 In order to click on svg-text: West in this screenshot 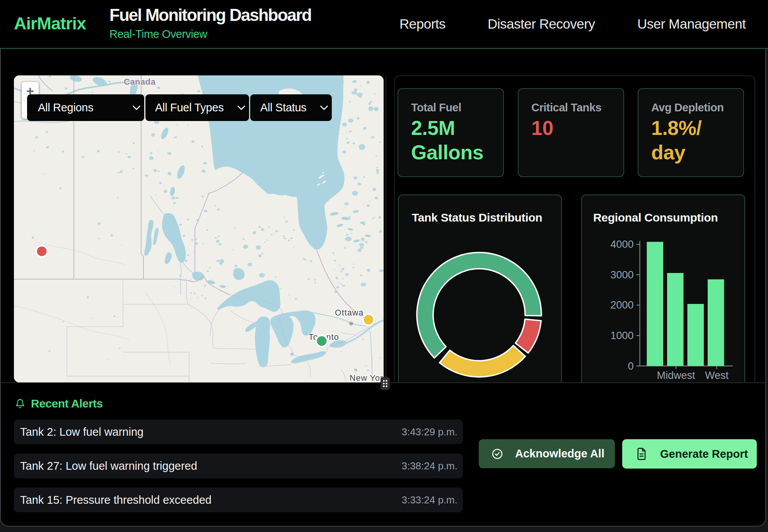, I will do `click(717, 375)`.